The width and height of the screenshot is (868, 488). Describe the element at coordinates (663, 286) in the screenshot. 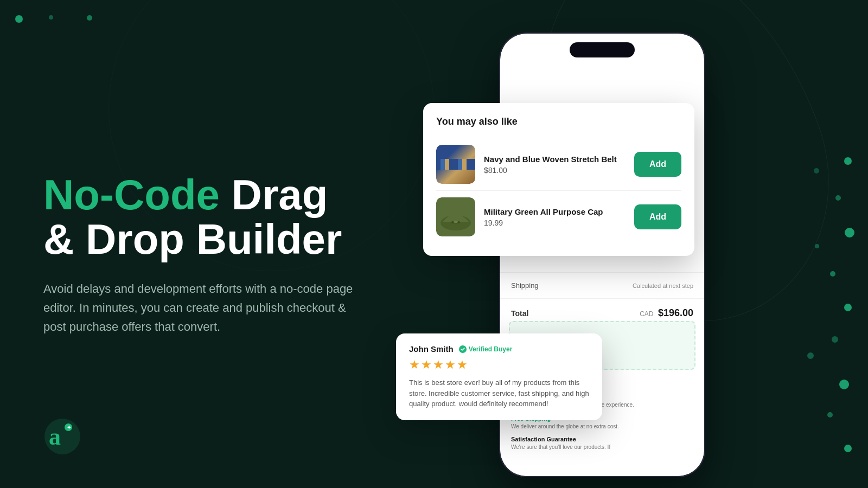

I see `shipping-value: Calculated at next step` at that location.